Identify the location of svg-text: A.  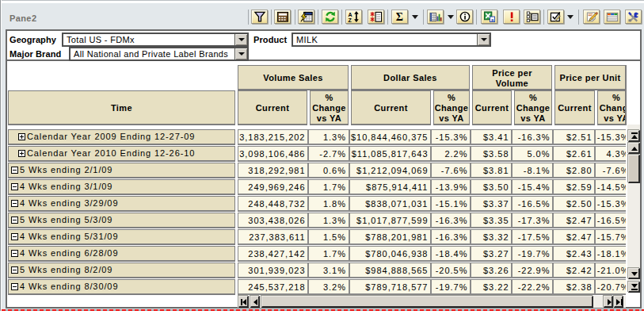
(350, 14).